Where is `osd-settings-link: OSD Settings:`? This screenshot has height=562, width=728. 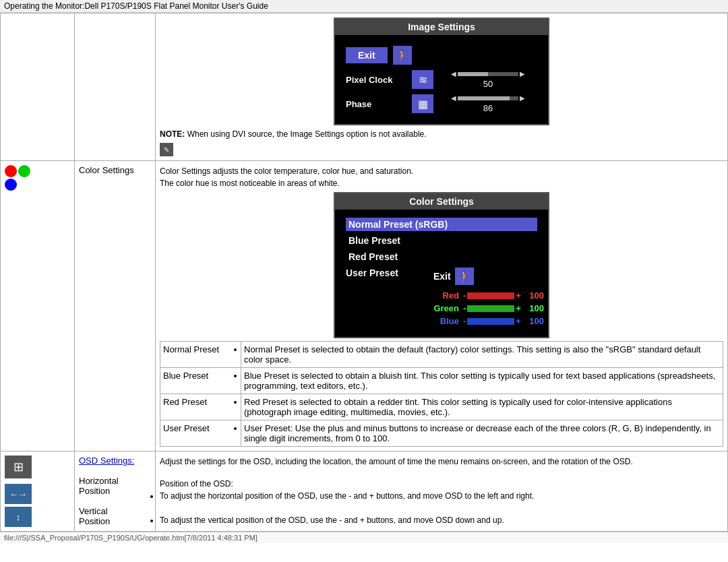
osd-settings-link: OSD Settings: is located at coordinates (107, 461).